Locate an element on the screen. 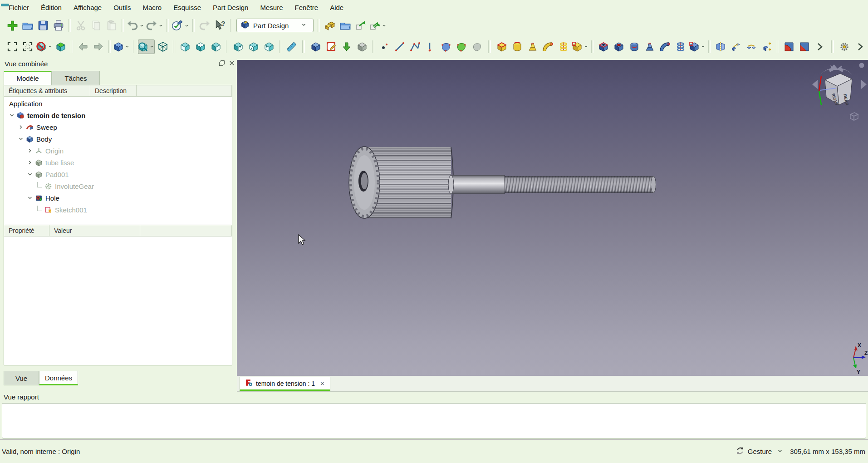 The image size is (868, 463). chamfer-button is located at coordinates (804, 47).